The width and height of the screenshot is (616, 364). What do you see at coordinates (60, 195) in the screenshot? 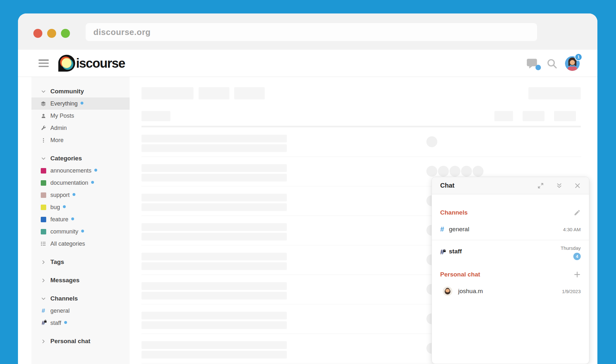
I see `sidebar-item-label: support` at bounding box center [60, 195].